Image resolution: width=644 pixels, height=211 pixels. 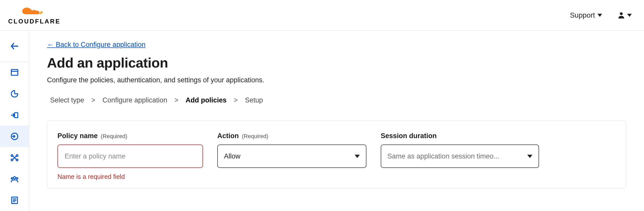 What do you see at coordinates (255, 136) in the screenshot?
I see `action-hint: (Required)` at bounding box center [255, 136].